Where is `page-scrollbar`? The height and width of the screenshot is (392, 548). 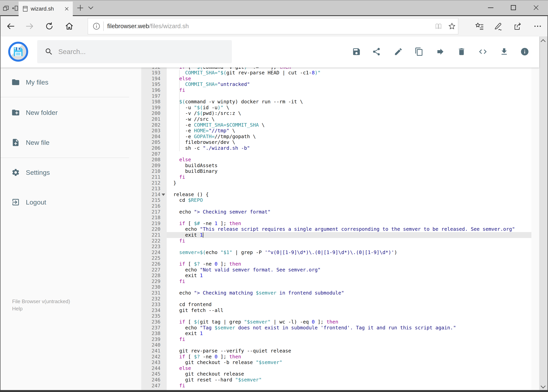 page-scrollbar is located at coordinates (543, 213).